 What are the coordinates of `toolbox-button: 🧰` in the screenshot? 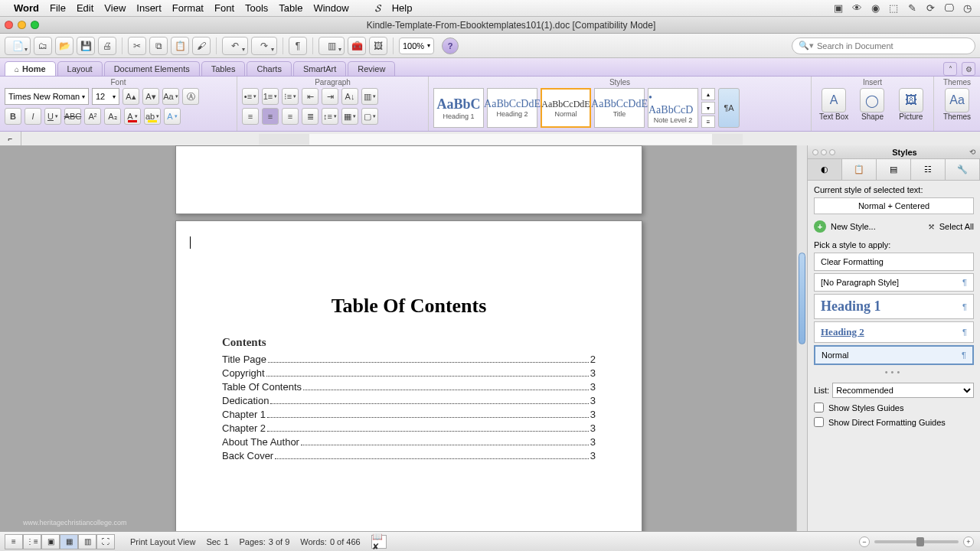 It's located at (357, 46).